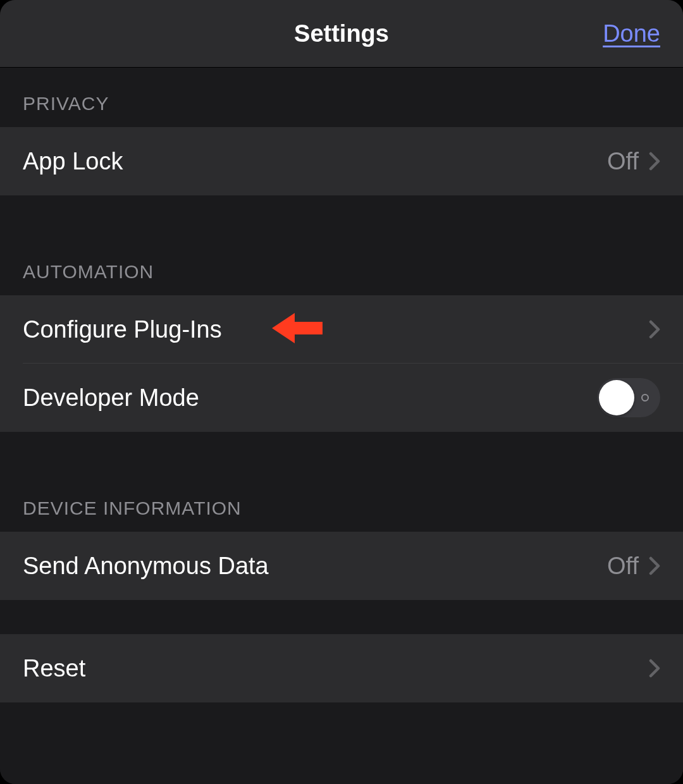  Describe the element at coordinates (645, 398) in the screenshot. I see `toggle-off-indicator-icon` at that location.